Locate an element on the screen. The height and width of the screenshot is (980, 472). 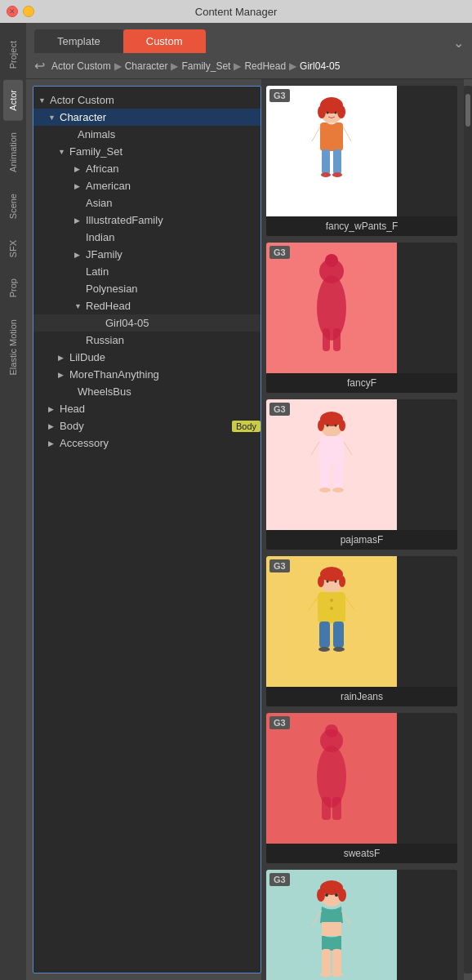
tab-template: Template is located at coordinates (78, 41).